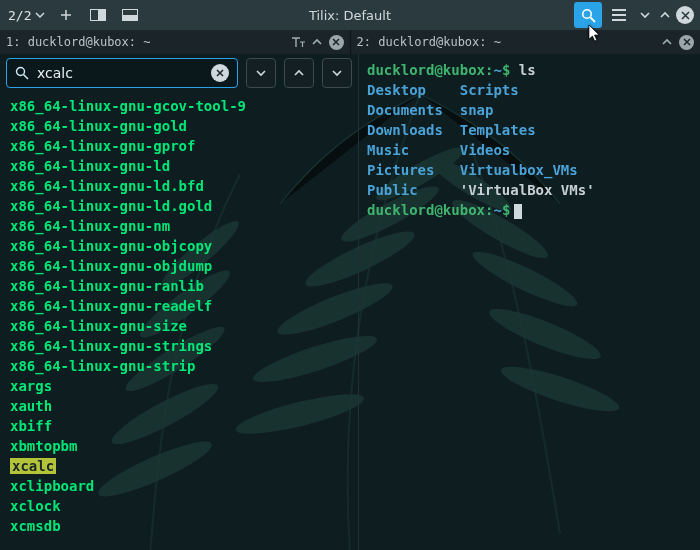  Describe the element at coordinates (179, 426) in the screenshot. I see `terminal-line: xbiff` at that location.